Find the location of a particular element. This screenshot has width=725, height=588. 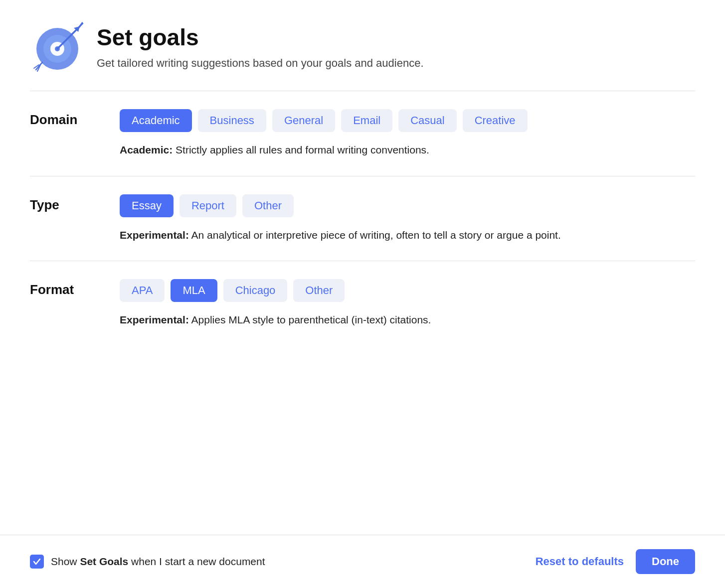

chip-apa: APA is located at coordinates (142, 291).